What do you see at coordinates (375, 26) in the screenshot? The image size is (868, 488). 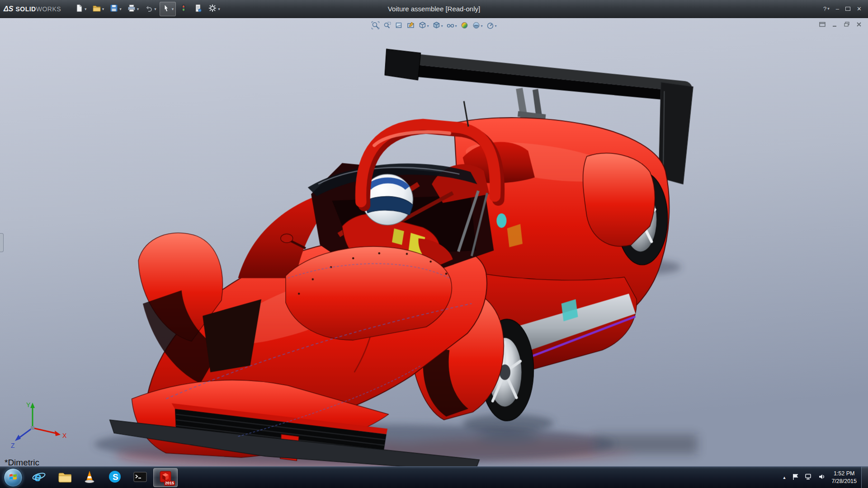 I see `zoom-to-fit-button` at bounding box center [375, 26].